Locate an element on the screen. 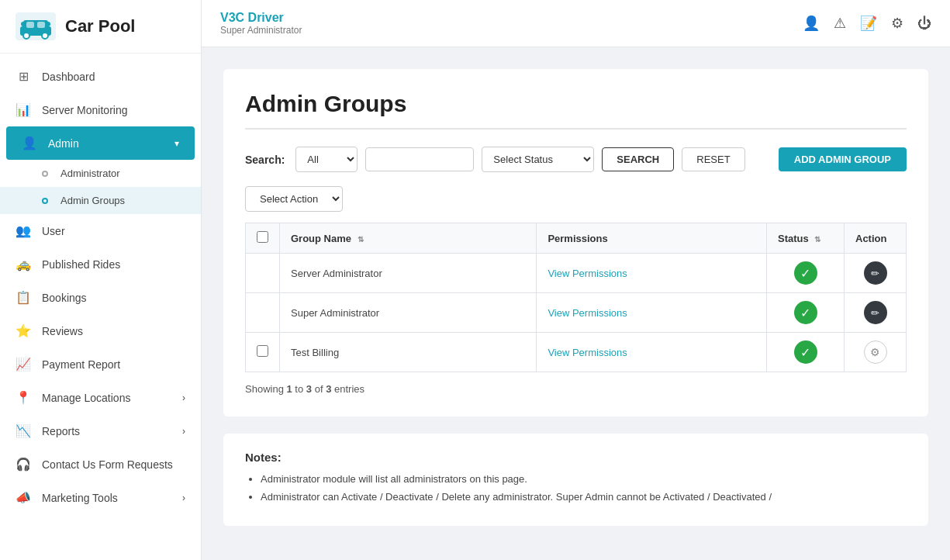  sidebar-label-administrator: Administrator is located at coordinates (90, 174).